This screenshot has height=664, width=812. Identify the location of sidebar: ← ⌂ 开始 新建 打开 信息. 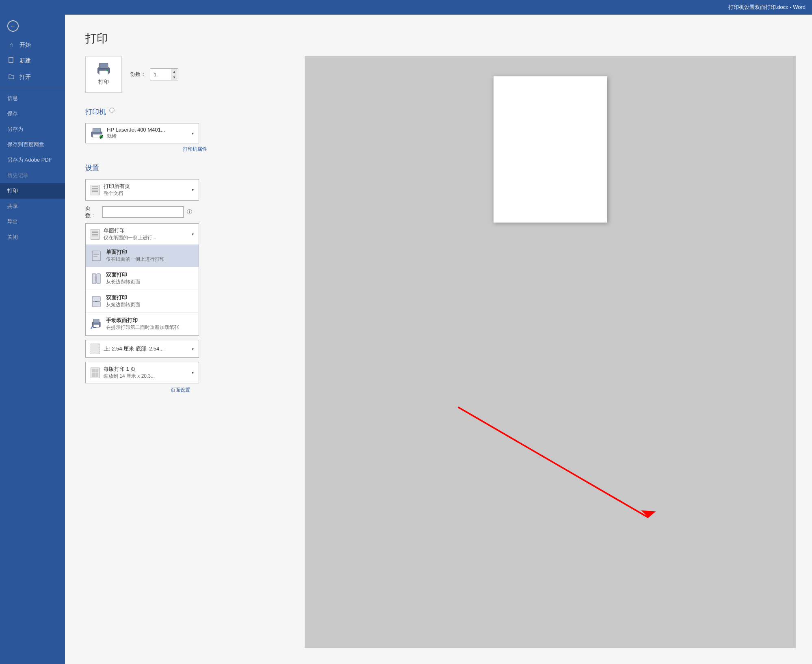
(32, 340).